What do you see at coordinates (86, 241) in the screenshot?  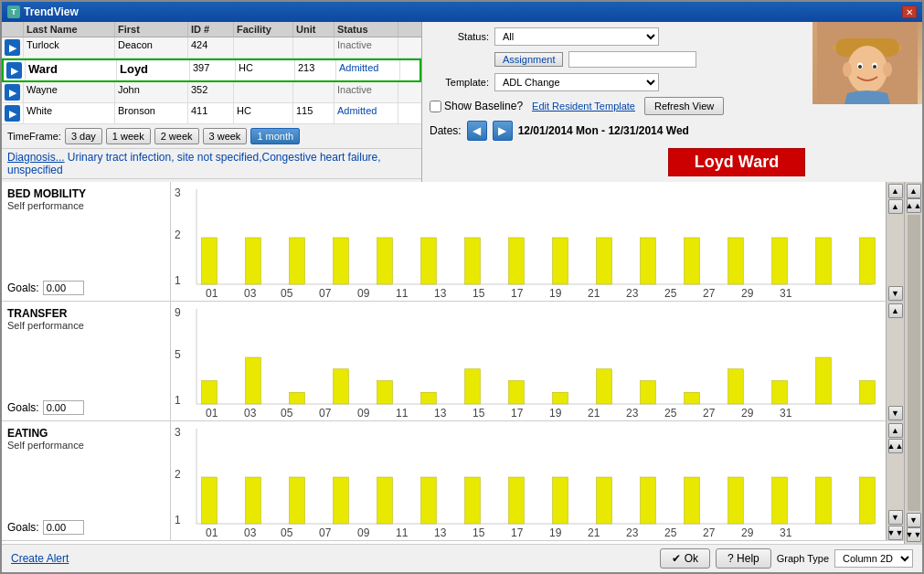 I see `bed-mobility-header: BED MOBILITY Self performance Goals:` at bounding box center [86, 241].